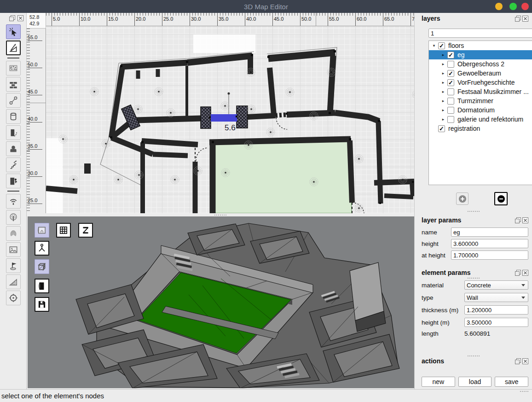 Image resolution: width=532 pixels, height=402 pixels. I want to click on layer-row-gewoelberaum: ▸✓Gewoelberaum, so click(480, 73).